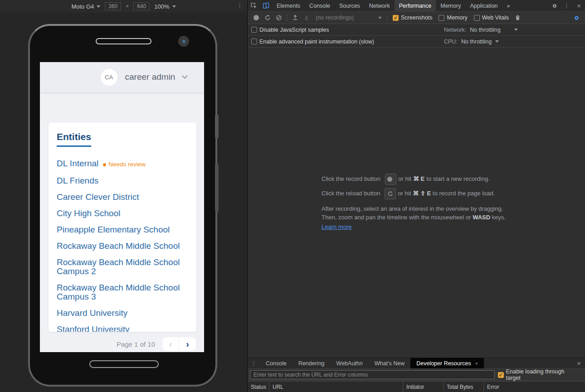  I want to click on web-vitals-checkbox: Web Vitals, so click(492, 18).